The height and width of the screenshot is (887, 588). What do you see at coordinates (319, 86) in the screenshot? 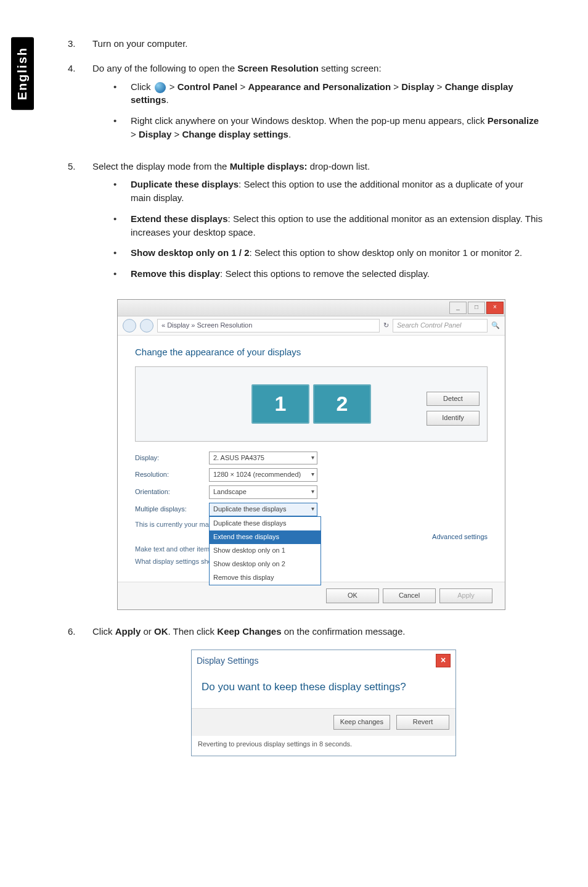
I see `bold-term: Appearance and Personalization` at bounding box center [319, 86].